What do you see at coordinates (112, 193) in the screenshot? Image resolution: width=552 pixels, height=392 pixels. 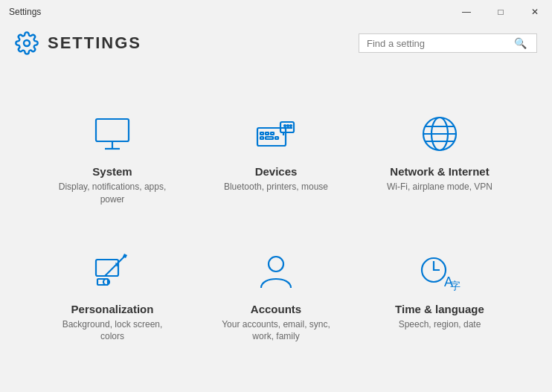 I see `system-desc: Display, notifications, apps, power` at bounding box center [112, 193].